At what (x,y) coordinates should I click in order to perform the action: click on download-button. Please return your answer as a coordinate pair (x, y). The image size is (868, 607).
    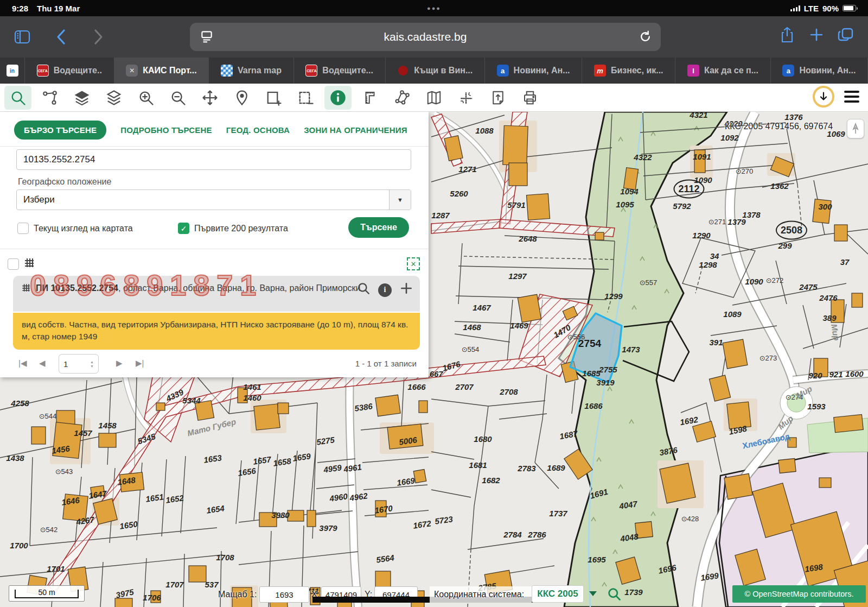
    Looking at the image, I should click on (824, 97).